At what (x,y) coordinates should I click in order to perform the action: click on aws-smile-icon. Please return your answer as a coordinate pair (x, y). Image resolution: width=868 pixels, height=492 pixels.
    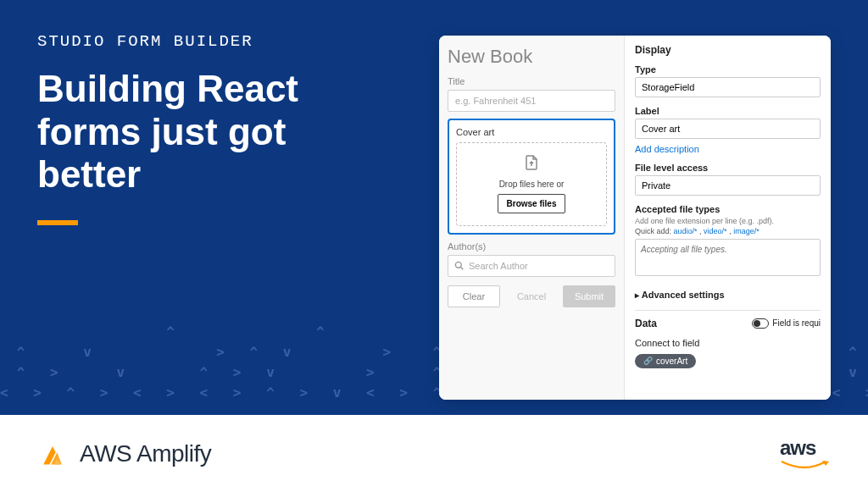
    Looking at the image, I should click on (805, 466).